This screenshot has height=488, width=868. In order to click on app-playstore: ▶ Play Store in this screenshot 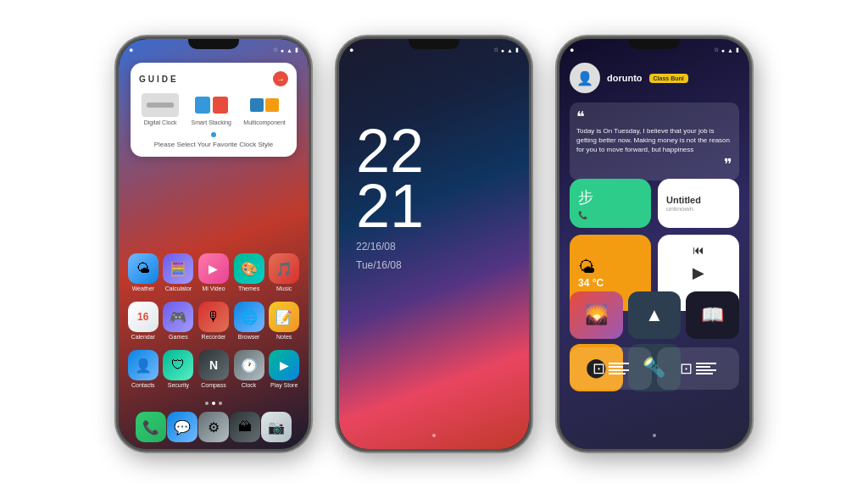, I will do `click(284, 369)`.